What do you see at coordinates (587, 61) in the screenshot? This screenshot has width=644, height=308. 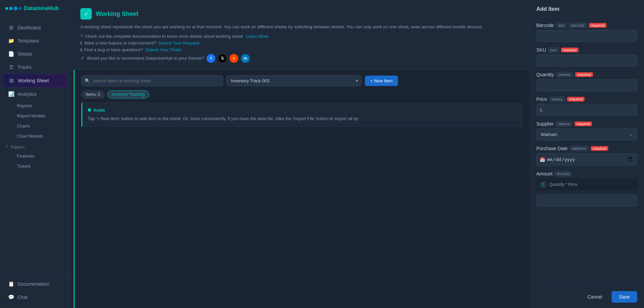 I see `sku-input` at bounding box center [587, 61].